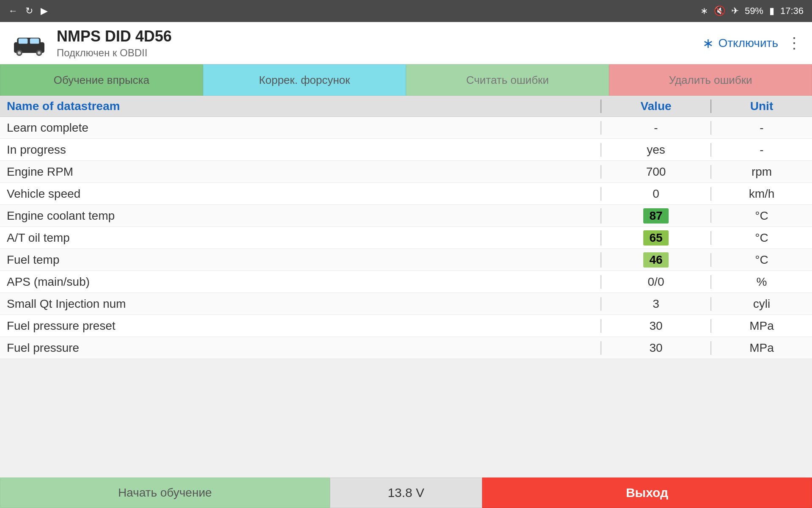 Image resolution: width=812 pixels, height=508 pixels. I want to click on cell-value: 0/0, so click(656, 282).